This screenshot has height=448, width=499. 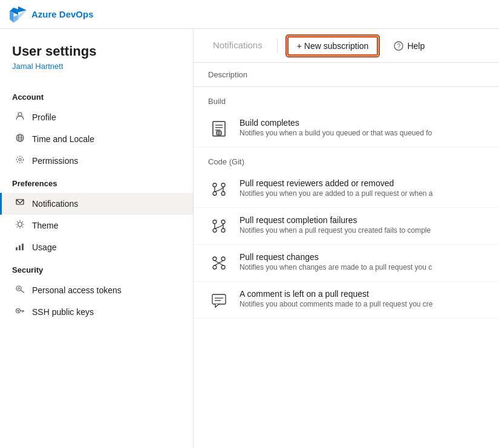 I want to click on notif-title-build-completes: Build completes, so click(x=362, y=123).